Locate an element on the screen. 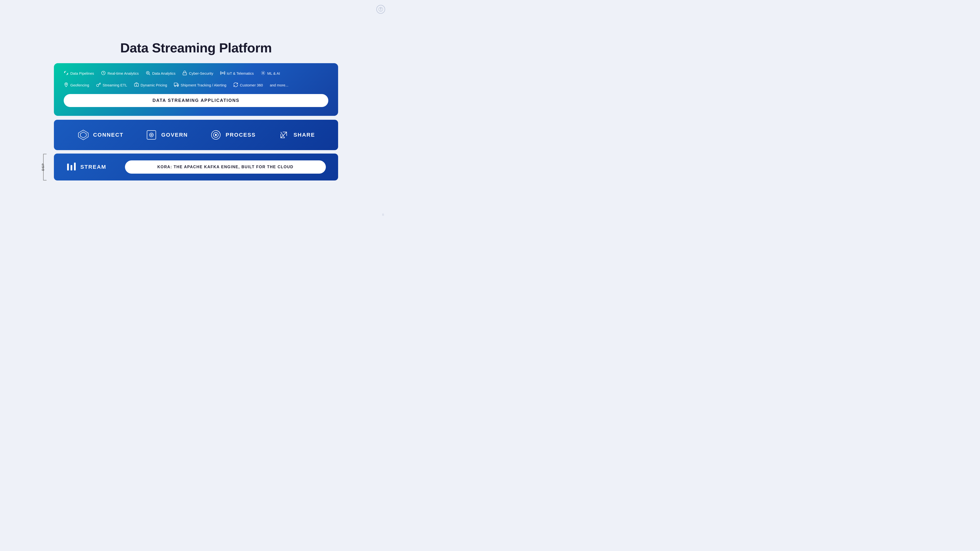 Image resolution: width=980 pixels, height=551 pixels. iot-telematics-icon is located at coordinates (223, 73).